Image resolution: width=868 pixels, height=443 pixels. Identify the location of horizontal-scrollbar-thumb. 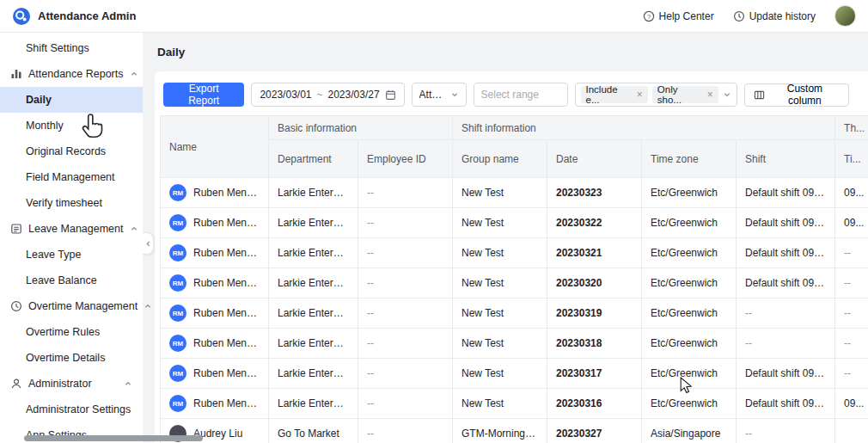
(113, 439).